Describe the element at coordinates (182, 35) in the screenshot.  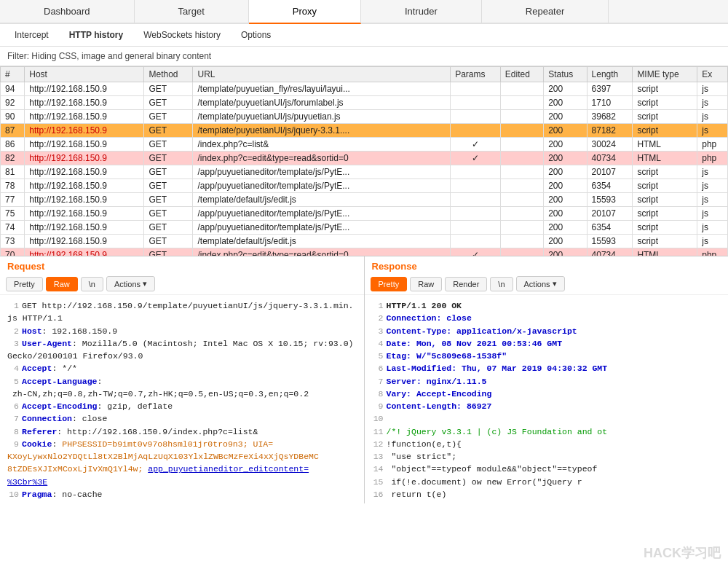
I see `subtab-websockets-history: WebSockets history` at that location.